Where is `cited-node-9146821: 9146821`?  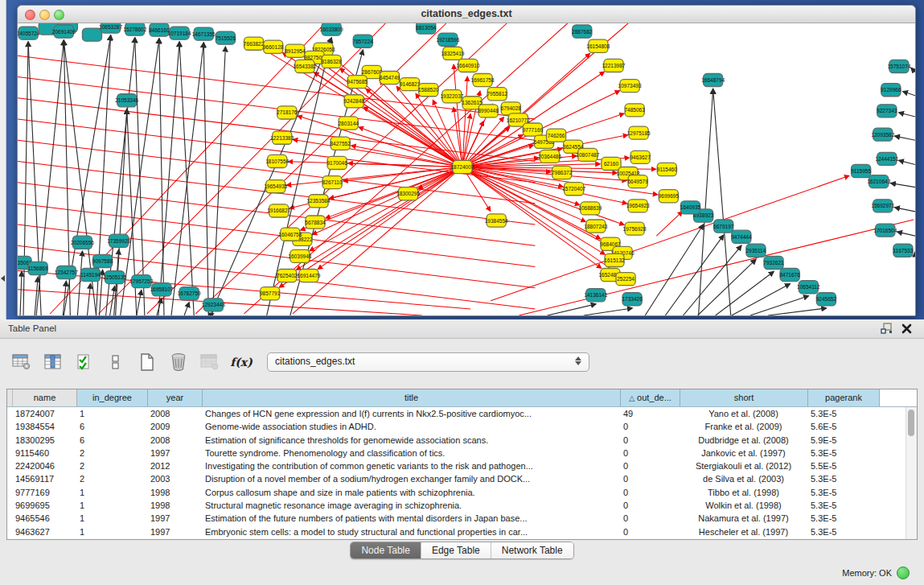 cited-node-9146821: 9146821 is located at coordinates (410, 84).